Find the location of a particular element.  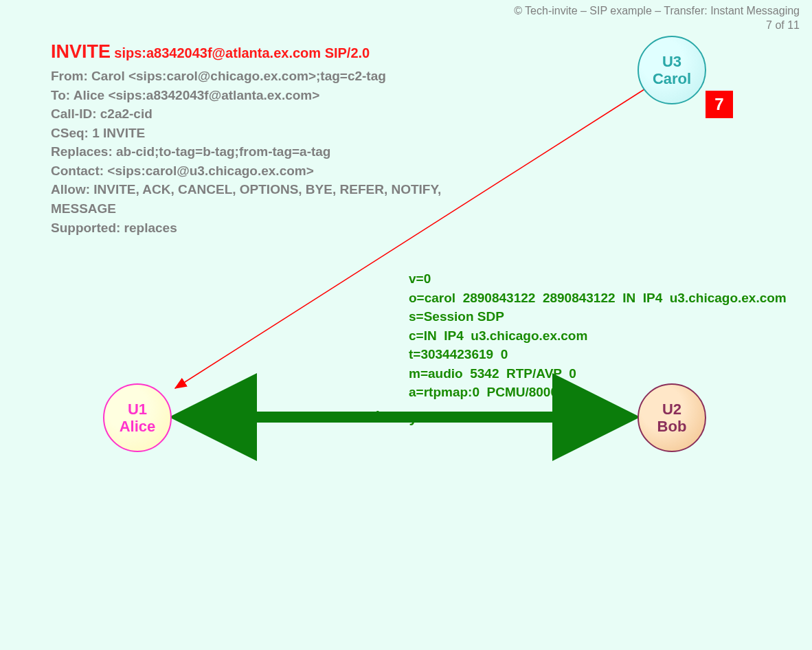

node-u3-carol: U3 Carol is located at coordinates (672, 70).